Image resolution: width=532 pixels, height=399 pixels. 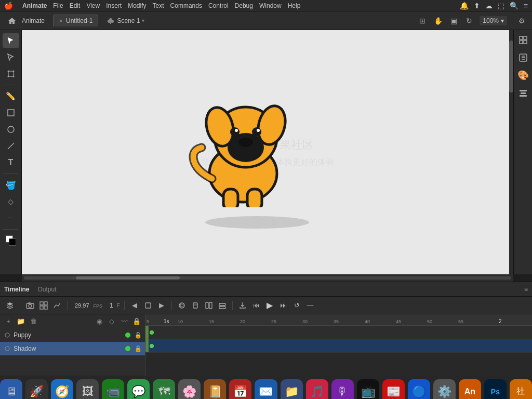 What do you see at coordinates (128, 278) in the screenshot?
I see `horizontal-thumb` at bounding box center [128, 278].